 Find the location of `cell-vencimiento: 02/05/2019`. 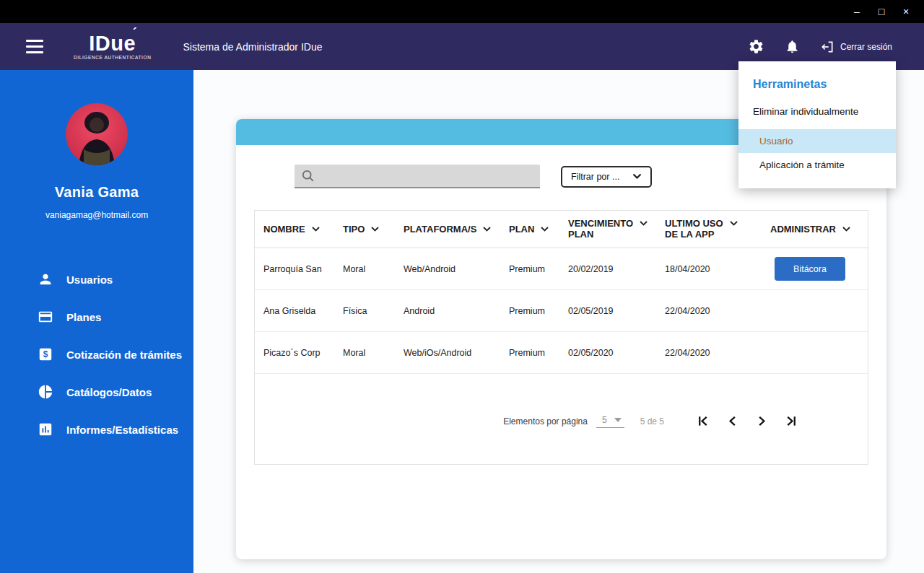

cell-vencimiento: 02/05/2019 is located at coordinates (608, 311).